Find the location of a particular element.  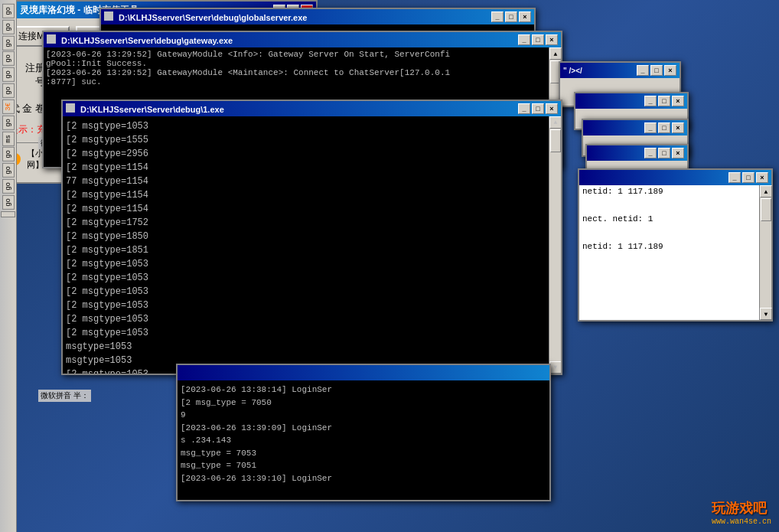

1exe-line-6: [2 msgtype=1154 is located at coordinates (312, 195).